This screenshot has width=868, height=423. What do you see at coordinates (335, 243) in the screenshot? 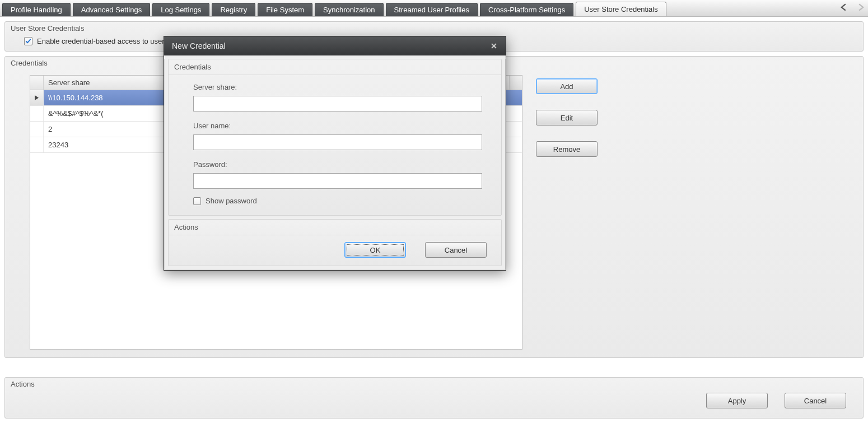
I see `dialog-actions-section: Actions OK Cancel` at bounding box center [335, 243].